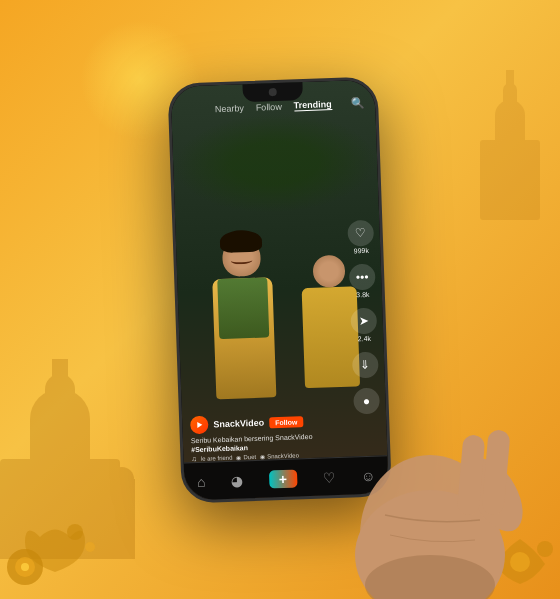 The height and width of the screenshot is (599, 560). What do you see at coordinates (368, 475) in the screenshot?
I see `tab-profile: ☺` at bounding box center [368, 475].